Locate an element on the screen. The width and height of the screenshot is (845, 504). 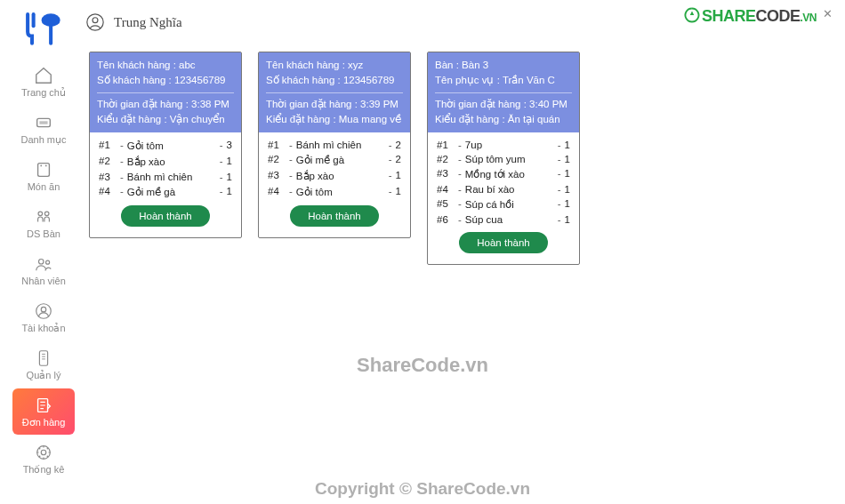
order-item-row: #3-Bánh mì chiên-1 is located at coordinates (165, 177).